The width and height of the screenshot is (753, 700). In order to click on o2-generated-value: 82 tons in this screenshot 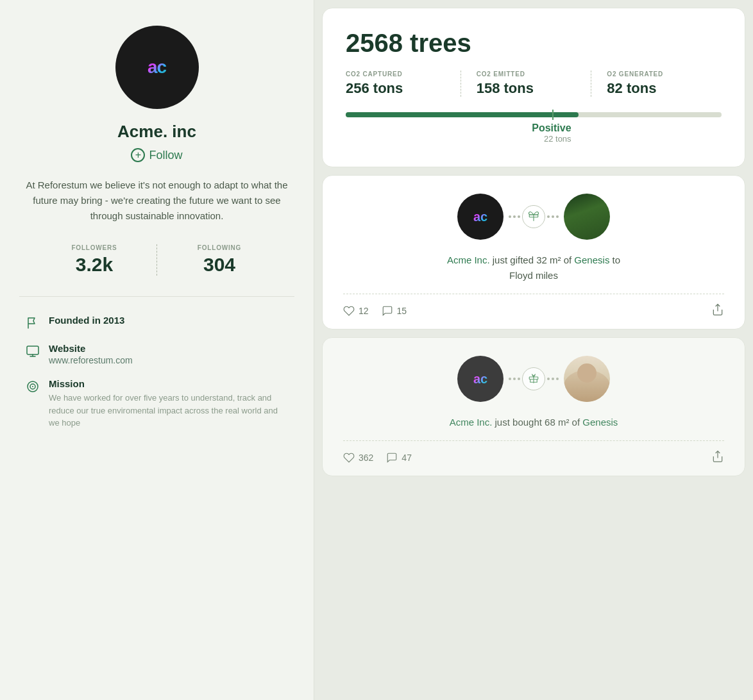, I will do `click(664, 88)`.